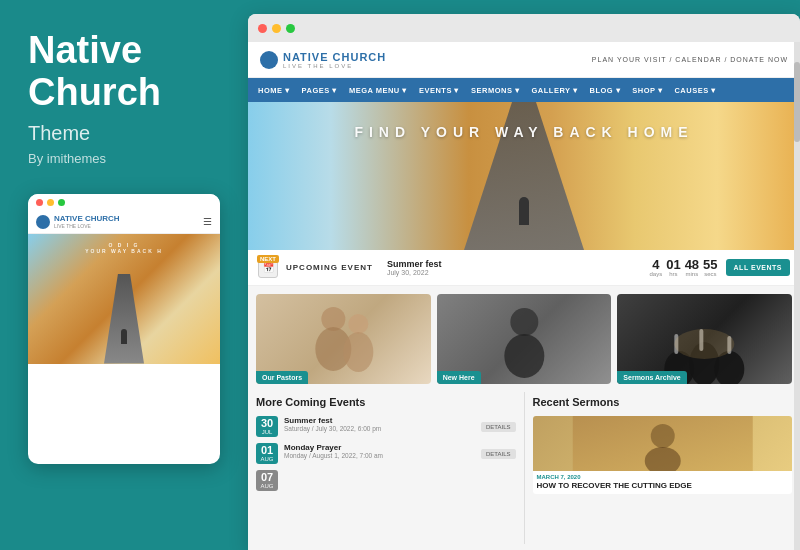 The image size is (800, 550). I want to click on scrollbar-thumb, so click(797, 102).